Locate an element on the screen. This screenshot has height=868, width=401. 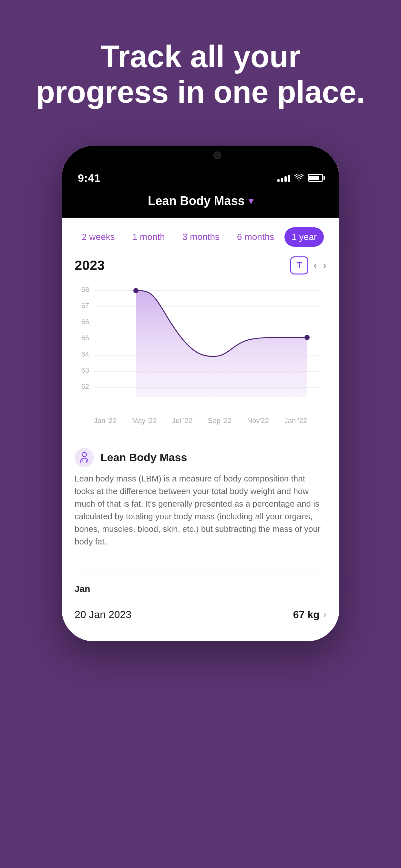
filter-1month: 1 month is located at coordinates (149, 237).